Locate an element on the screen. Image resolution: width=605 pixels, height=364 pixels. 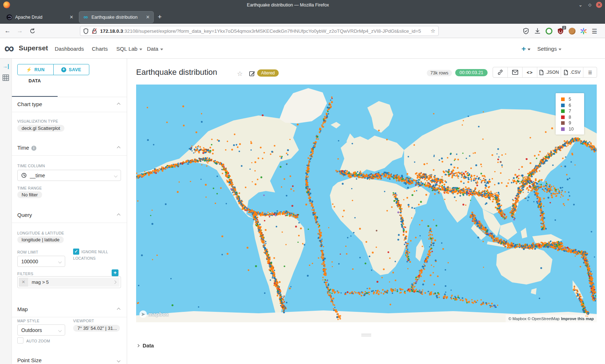
browser-toolbar: ← → 172.18.0.3:32108/superset/explore/?f… is located at coordinates (302, 31).